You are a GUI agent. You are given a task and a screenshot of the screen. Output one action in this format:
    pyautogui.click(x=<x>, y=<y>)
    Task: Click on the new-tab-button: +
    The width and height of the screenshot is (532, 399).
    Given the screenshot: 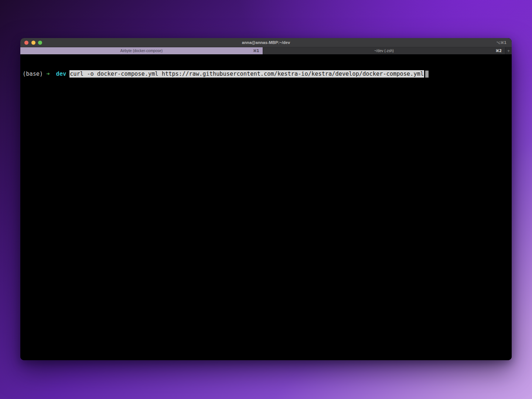 What is the action you would take?
    pyautogui.click(x=508, y=51)
    